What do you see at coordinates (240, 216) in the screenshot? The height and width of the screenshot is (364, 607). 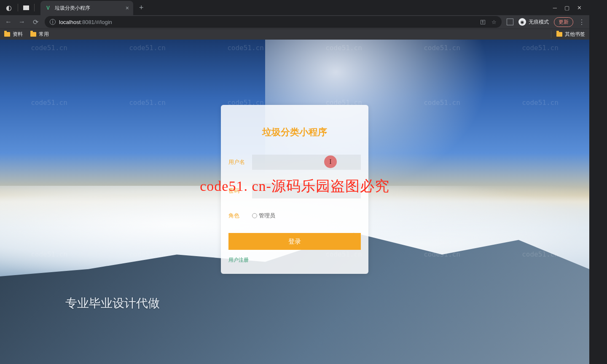 I see `role-label: 角色` at bounding box center [240, 216].